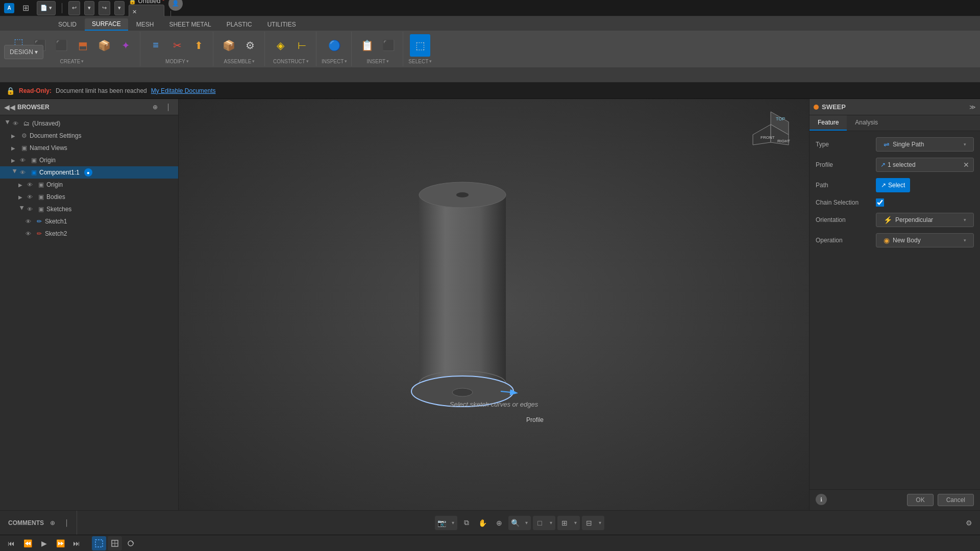  What do you see at coordinates (44, 543) in the screenshot?
I see `play-btn: ▶` at bounding box center [44, 543].